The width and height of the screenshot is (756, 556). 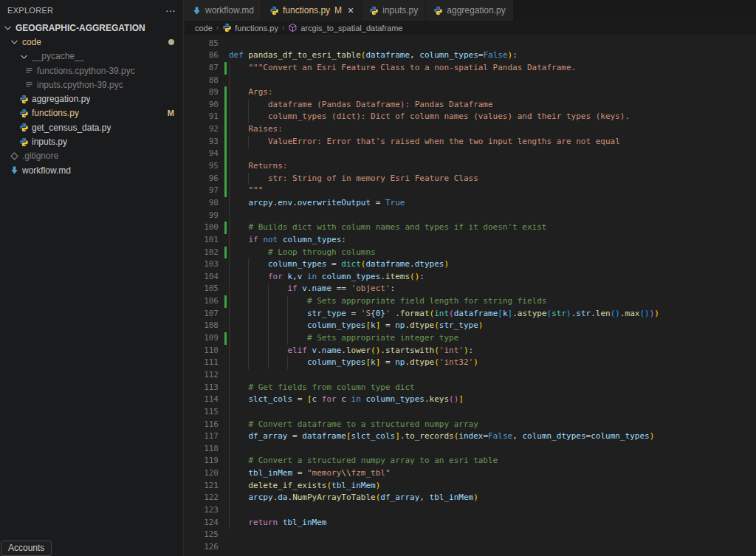 I want to click on tree-item-functions.cpython-39.pyc: functions.cpython-39.pyc, so click(x=92, y=71).